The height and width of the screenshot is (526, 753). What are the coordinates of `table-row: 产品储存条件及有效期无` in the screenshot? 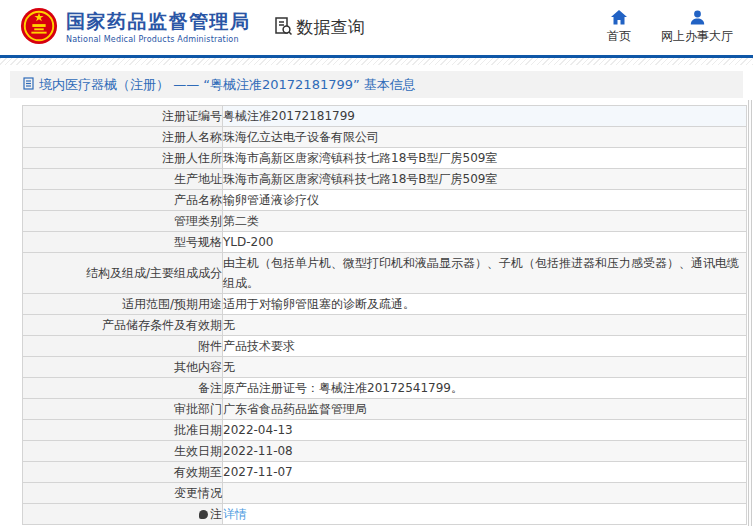 It's located at (385, 326).